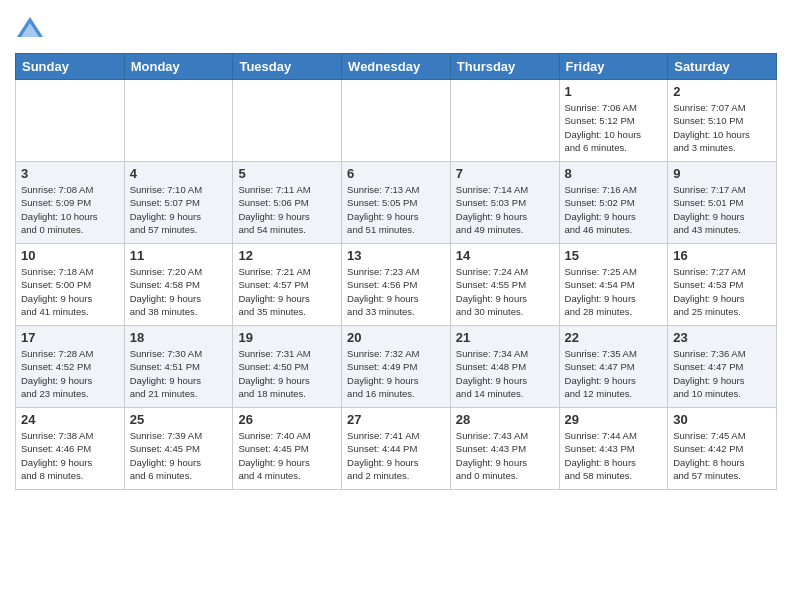 The width and height of the screenshot is (792, 612). Describe the element at coordinates (504, 449) in the screenshot. I see `calendar-cell: 28Sunrise: 7:43 AM Sunset: 4:43 PM Dayli…` at that location.